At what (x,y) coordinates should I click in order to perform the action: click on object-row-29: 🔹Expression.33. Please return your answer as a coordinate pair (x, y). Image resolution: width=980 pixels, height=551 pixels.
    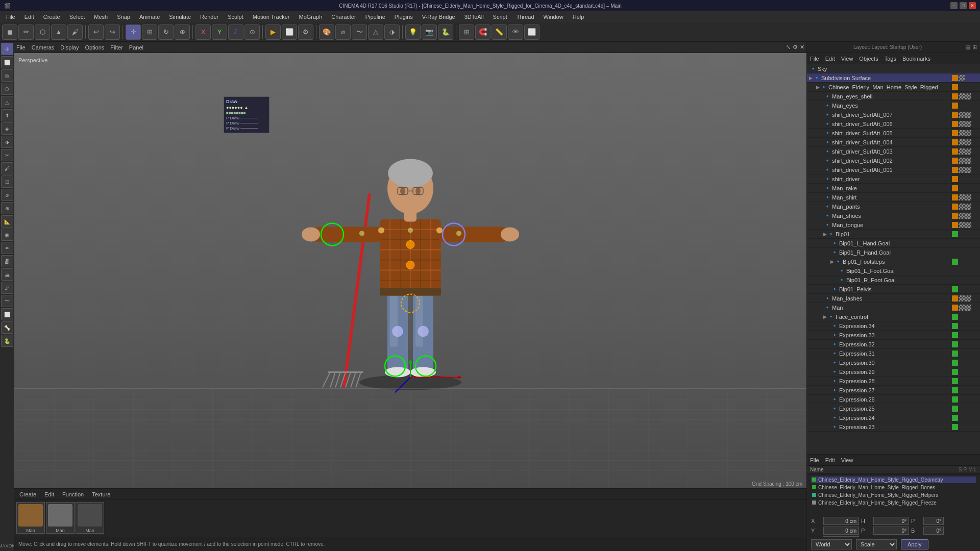
    Looking at the image, I should click on (893, 335).